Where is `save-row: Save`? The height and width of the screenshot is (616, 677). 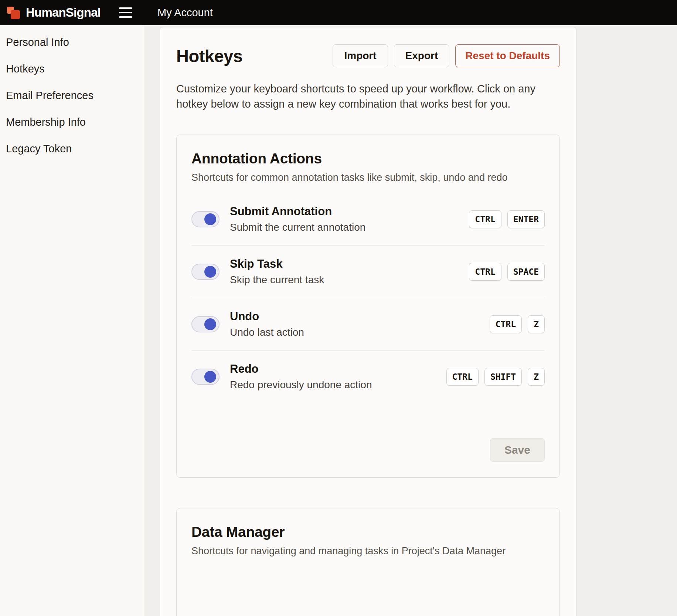 save-row: Save is located at coordinates (368, 450).